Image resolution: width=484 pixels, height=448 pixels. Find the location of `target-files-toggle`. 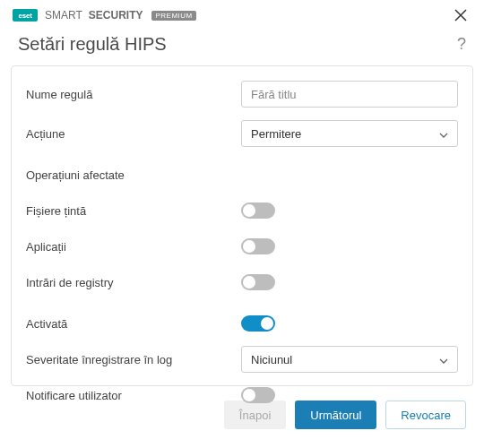

target-files-toggle is located at coordinates (258, 211).